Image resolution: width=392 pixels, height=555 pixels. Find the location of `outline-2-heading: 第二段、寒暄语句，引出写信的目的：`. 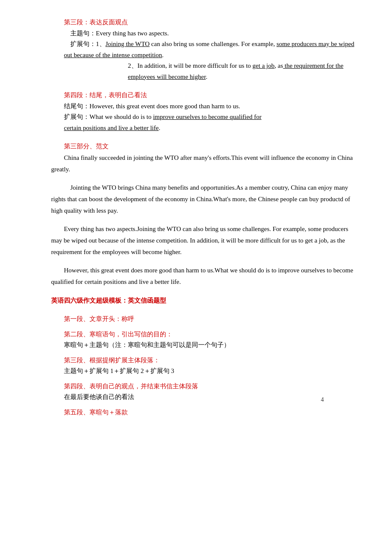

outline-2-heading: 第二段、寒暄语句，引出写信的目的： is located at coordinates (118, 334).